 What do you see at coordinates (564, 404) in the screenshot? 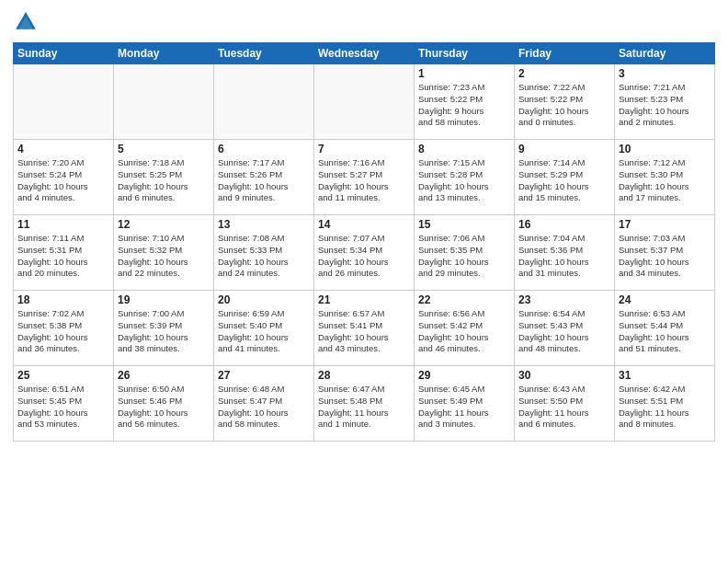
I see `calendar-day: 30Sunrise: 6:43 AM Sunset: 5:50 PM Dayli…` at bounding box center [564, 404].